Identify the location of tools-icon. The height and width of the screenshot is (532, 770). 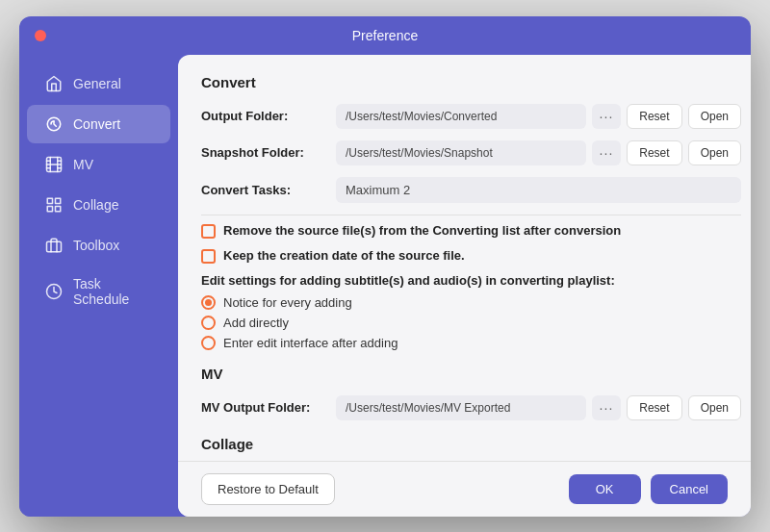
(54, 245).